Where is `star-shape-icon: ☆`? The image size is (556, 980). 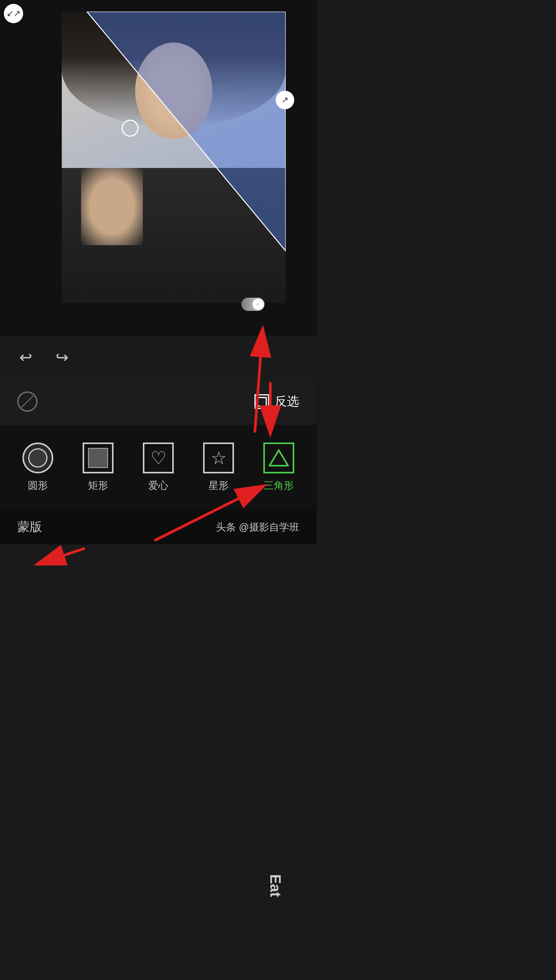
star-shape-icon: ☆ is located at coordinates (219, 458).